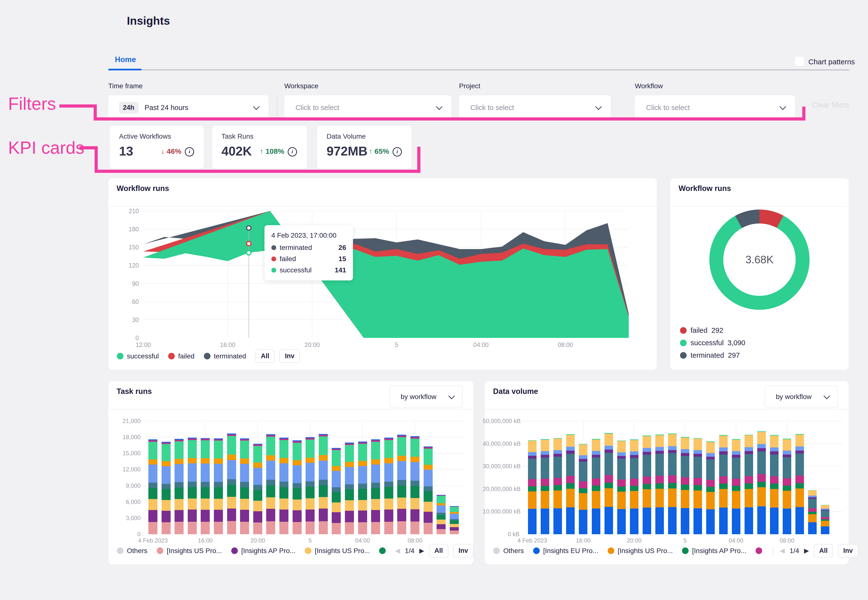  Describe the element at coordinates (188, 108) in the screenshot. I see `time-frame-select: 24h Past 24 hours` at that location.